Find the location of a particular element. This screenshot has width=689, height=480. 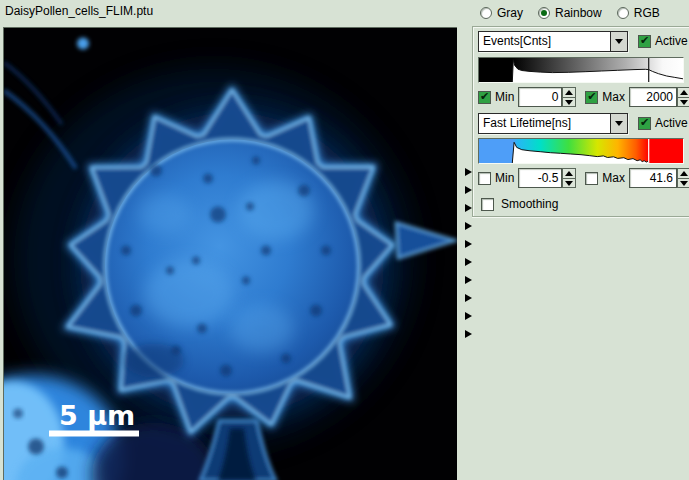

lifetime-min-checkbox is located at coordinates (484, 178).